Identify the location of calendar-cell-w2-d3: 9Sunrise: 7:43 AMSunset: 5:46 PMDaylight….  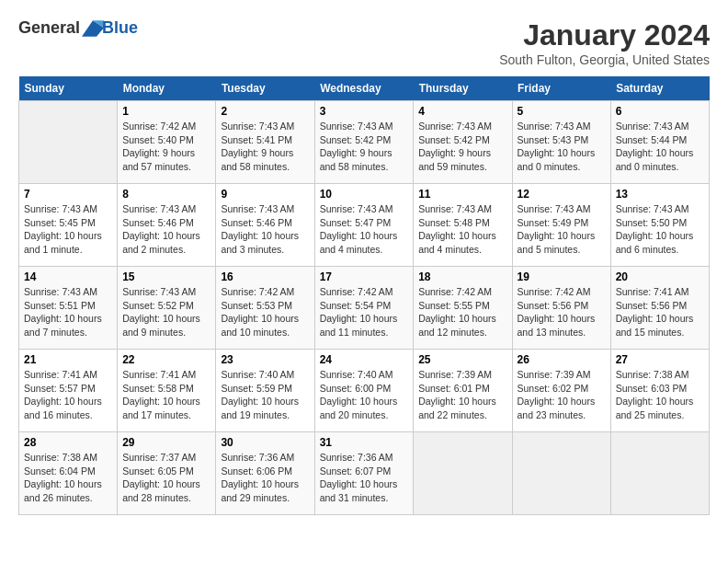
(265, 225).